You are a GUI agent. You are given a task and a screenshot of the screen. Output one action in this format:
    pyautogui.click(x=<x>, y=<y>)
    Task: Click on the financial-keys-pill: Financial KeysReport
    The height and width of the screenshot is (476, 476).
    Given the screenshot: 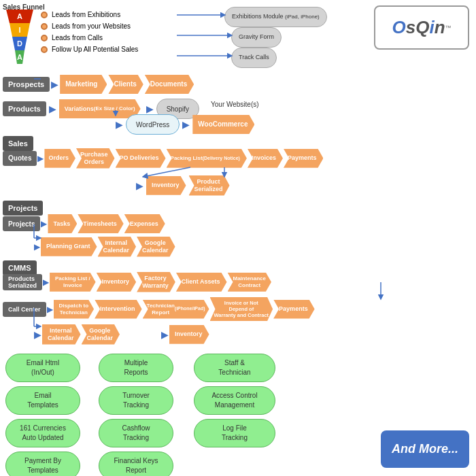 What is the action you would take?
    pyautogui.click(x=136, y=464)
    